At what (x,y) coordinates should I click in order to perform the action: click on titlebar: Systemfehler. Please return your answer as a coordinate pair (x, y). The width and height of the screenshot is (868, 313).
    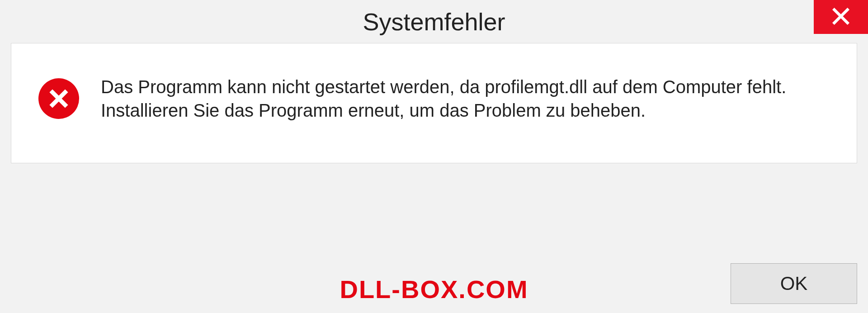
    Looking at the image, I should click on (434, 22).